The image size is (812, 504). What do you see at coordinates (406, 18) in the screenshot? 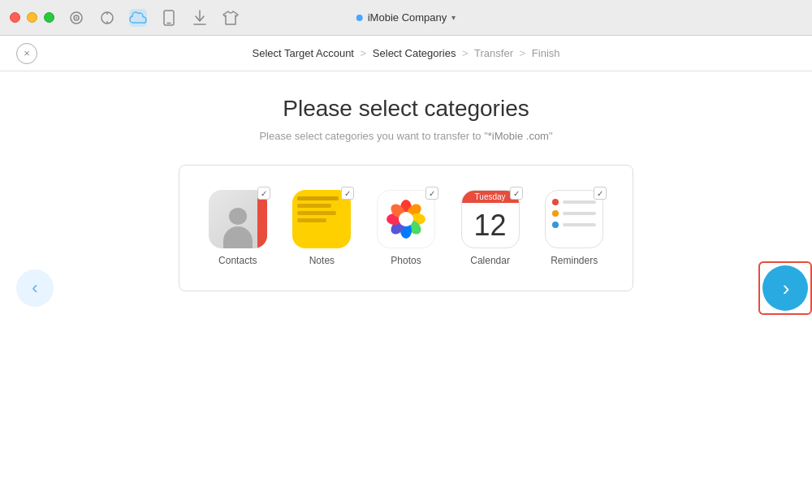
I see `title-bar: iMobie Company ▾` at bounding box center [406, 18].